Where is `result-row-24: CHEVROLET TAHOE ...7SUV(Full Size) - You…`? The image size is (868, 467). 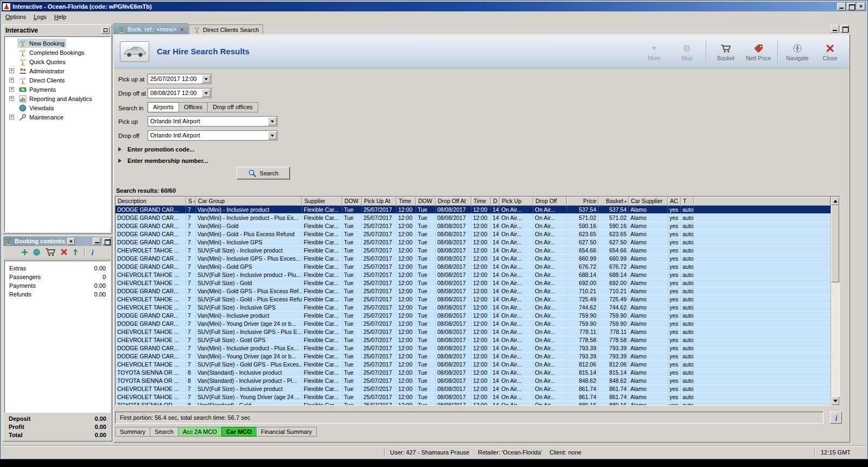 result-row-24: CHEVROLET TAHOE ...7SUV(Full Size) - You… is located at coordinates (473, 397).